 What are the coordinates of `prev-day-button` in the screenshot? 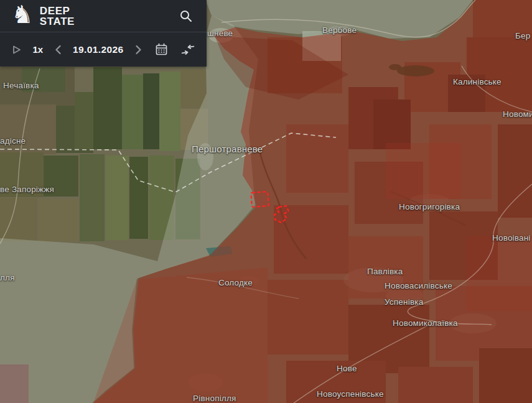 It's located at (58, 50).